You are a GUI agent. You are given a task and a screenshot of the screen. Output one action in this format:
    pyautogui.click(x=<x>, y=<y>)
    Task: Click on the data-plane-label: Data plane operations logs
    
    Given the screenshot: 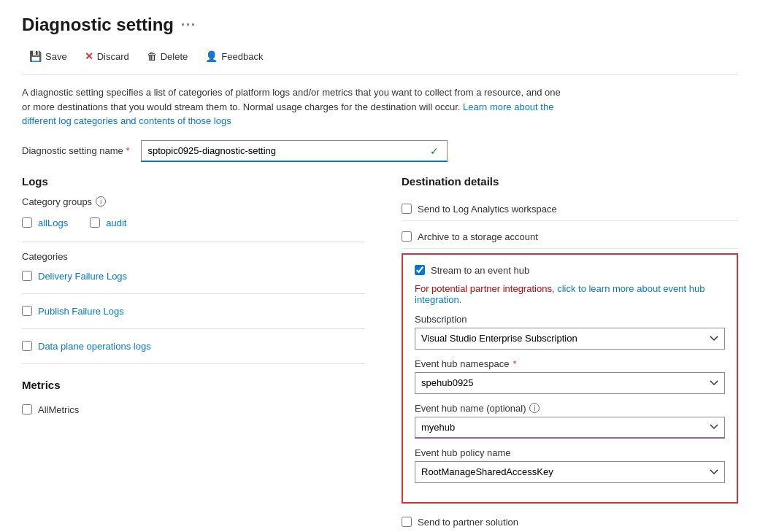 What is the action you would take?
    pyautogui.click(x=95, y=346)
    